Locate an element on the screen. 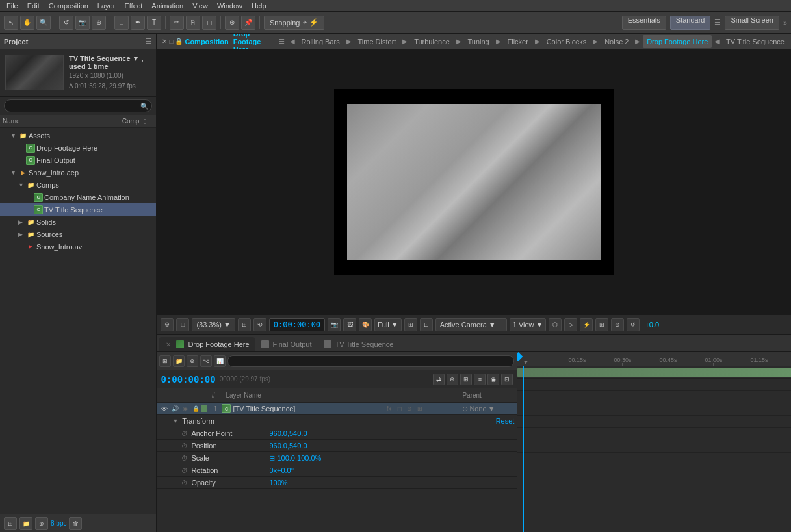 The image size is (791, 532). position-stopwatch: ⏱ is located at coordinates (185, 446).